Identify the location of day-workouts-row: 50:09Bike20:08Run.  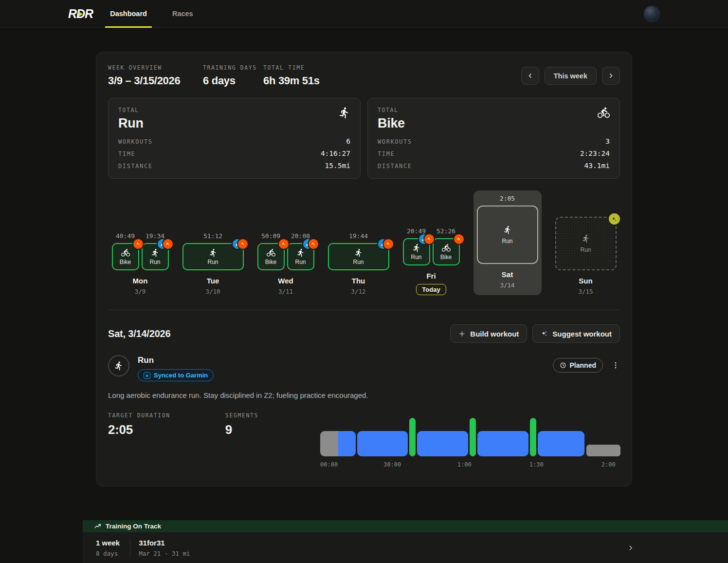
(286, 251).